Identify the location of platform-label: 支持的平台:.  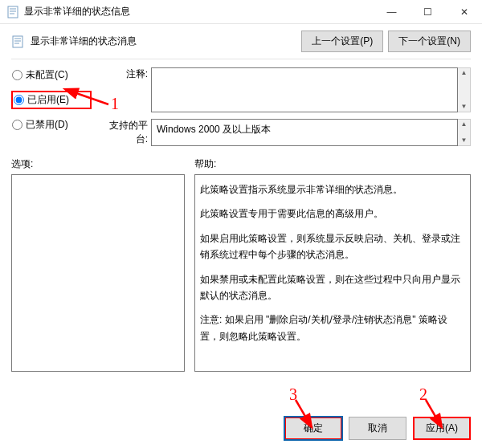
(125, 132).